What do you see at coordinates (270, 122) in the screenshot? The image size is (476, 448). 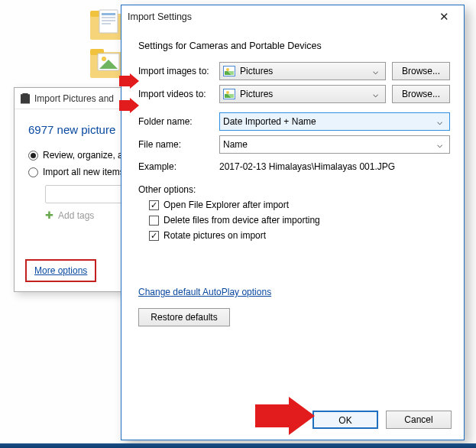 I see `folder-name-value: Date Imported + Name` at bounding box center [270, 122].